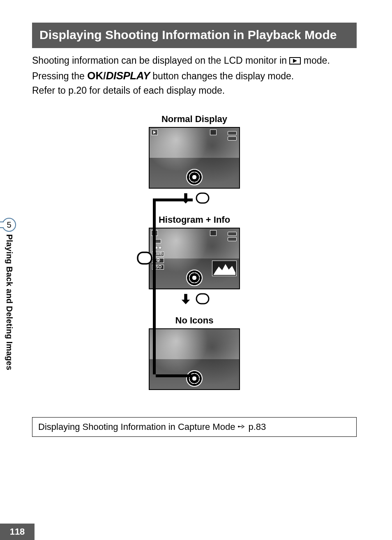 The height and width of the screenshot is (540, 392). I want to click on text: Shooting information can be displayed on…, so click(161, 60).